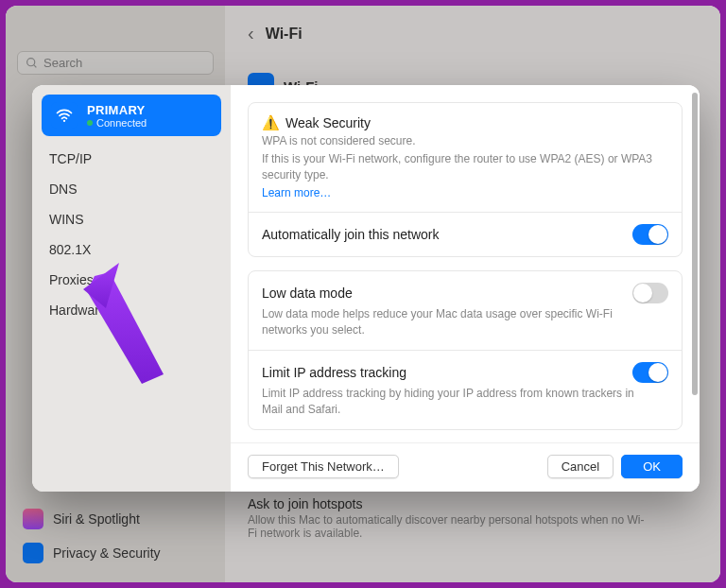 This screenshot has width=726, height=588. Describe the element at coordinates (131, 310) in the screenshot. I see `tab-hardware: Hardware` at that location.